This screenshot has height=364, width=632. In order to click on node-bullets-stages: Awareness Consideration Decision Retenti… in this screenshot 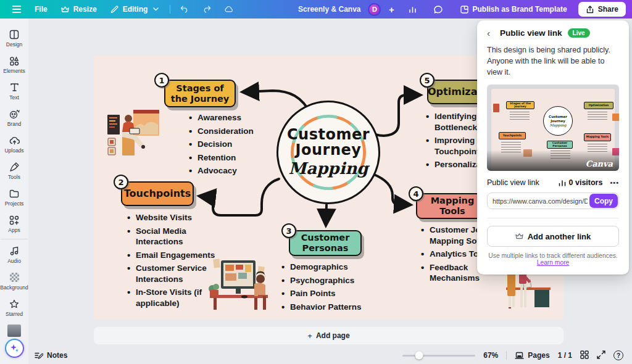, I will do `click(231, 146)`.